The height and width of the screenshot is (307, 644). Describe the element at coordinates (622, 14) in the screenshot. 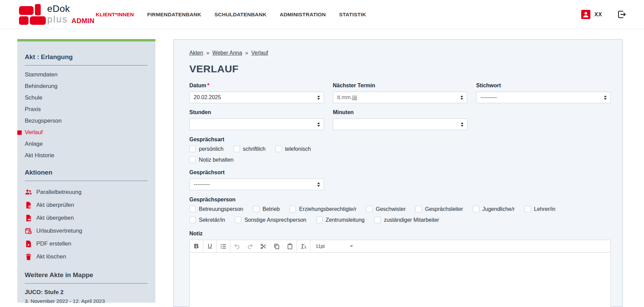

I see `logout-icon` at that location.